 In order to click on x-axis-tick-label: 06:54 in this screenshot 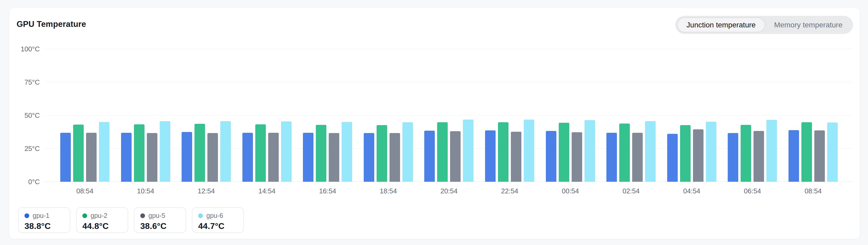, I will do `click(752, 191)`.